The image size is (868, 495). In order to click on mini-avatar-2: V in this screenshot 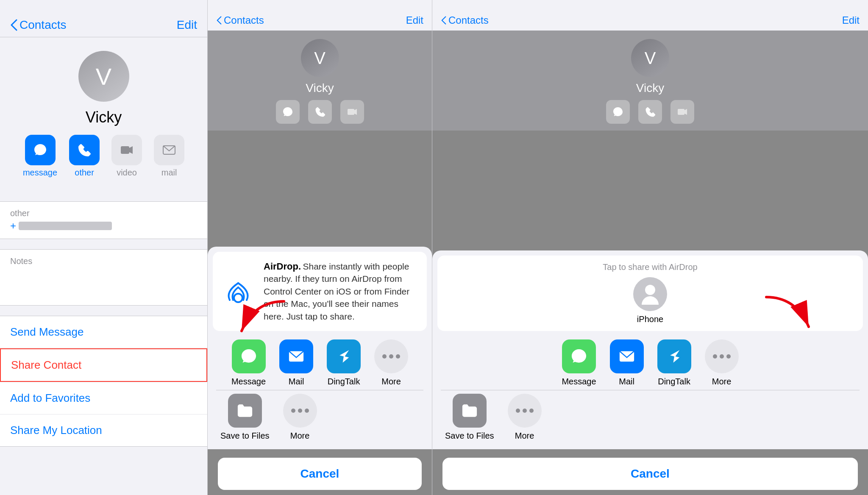, I will do `click(320, 58)`.